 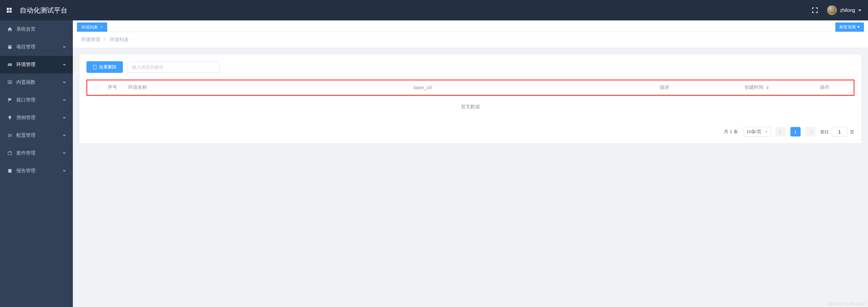 What do you see at coordinates (687, 88) in the screenshot?
I see `col-desc: 描述` at bounding box center [687, 88].